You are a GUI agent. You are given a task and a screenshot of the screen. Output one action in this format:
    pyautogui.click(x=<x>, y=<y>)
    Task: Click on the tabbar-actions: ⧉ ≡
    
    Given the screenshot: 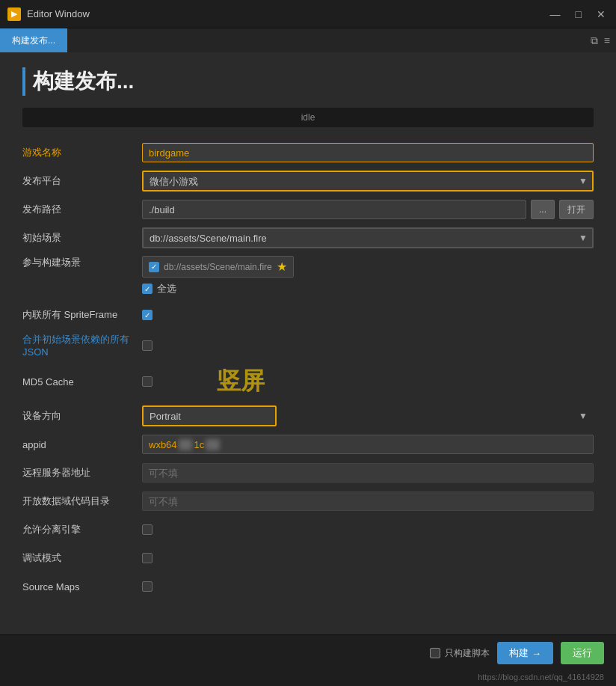 What is the action you would take?
    pyautogui.click(x=600, y=40)
    